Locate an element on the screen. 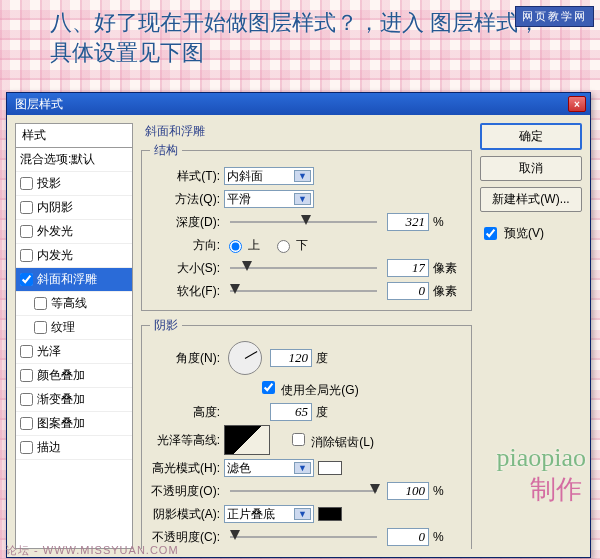 The width and height of the screenshot is (600, 559). highlight-mode-select: 滤色▼ is located at coordinates (269, 468).